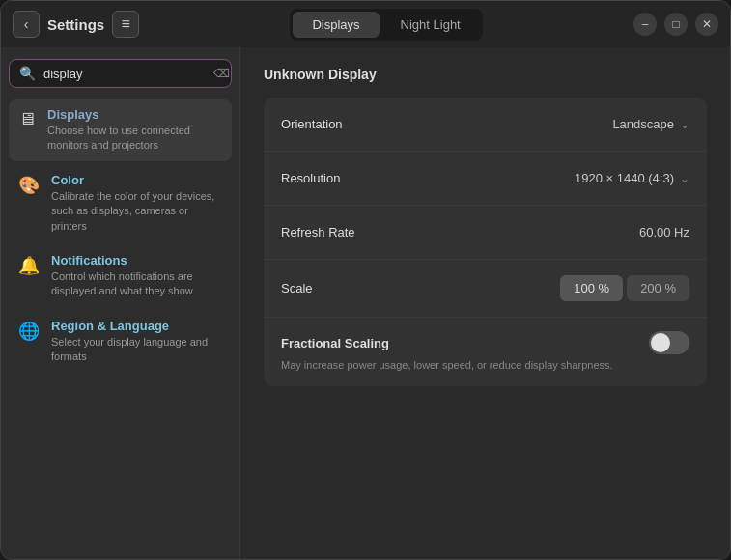 The image size is (731, 560). Describe the element at coordinates (485, 351) in the screenshot. I see `fractional-scaling-row: Fractional Scaling May increase power us…` at that location.